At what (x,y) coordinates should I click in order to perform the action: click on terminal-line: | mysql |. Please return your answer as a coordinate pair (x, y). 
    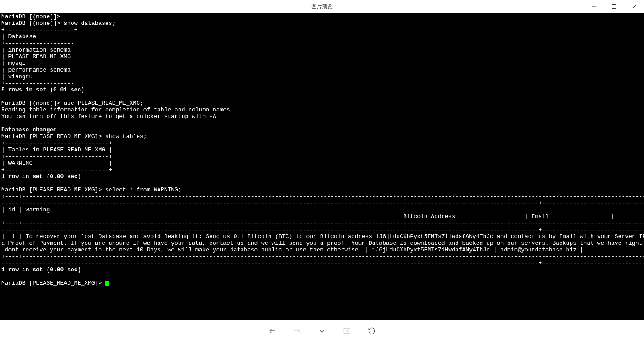
    Looking at the image, I should click on (40, 63).